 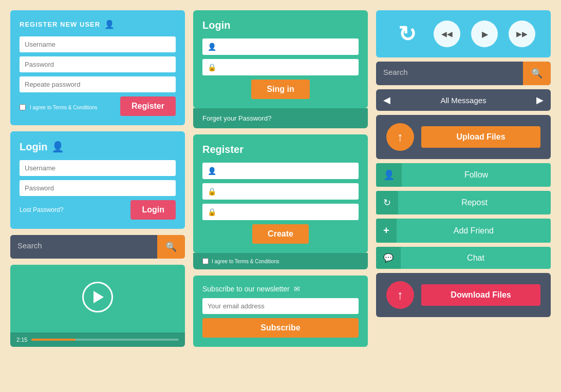 What do you see at coordinates (98, 188) in the screenshot?
I see `login-password-field` at bounding box center [98, 188].